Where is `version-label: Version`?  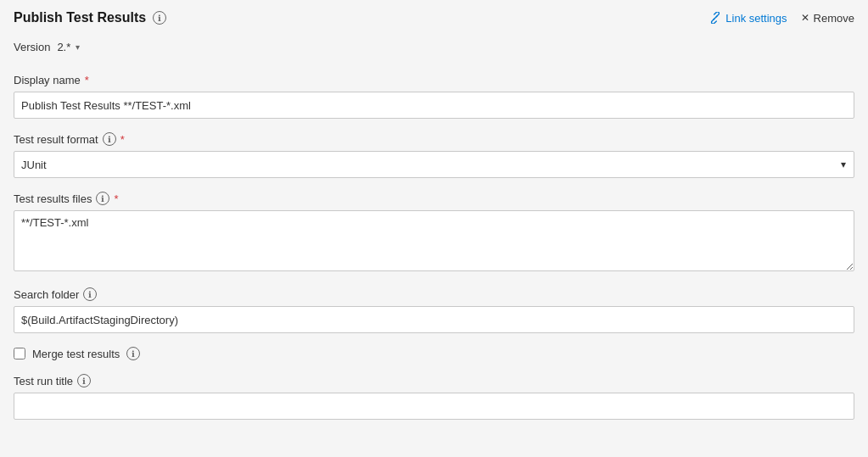
version-label: Version is located at coordinates (32, 47).